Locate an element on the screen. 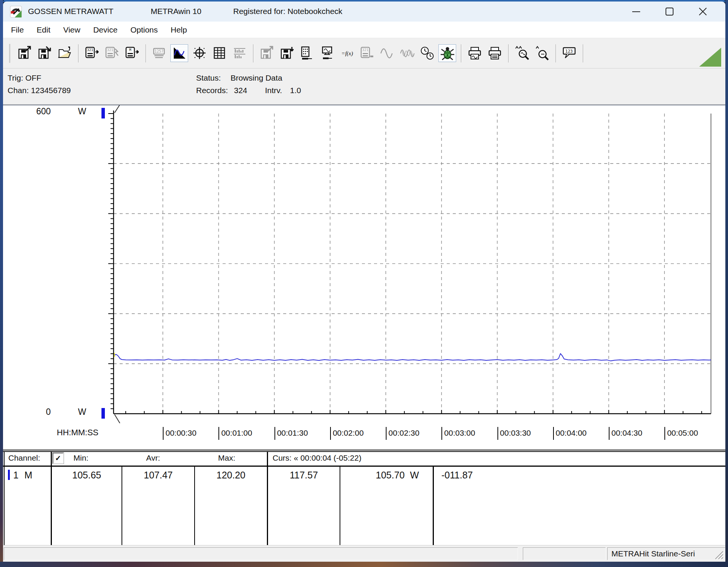  svg-text: 123 is located at coordinates (569, 51).